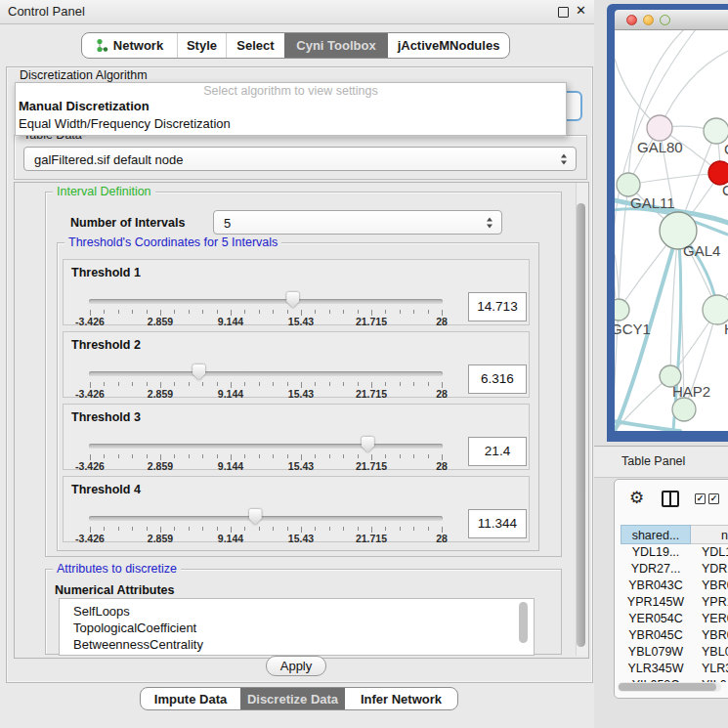 The width and height of the screenshot is (728, 728). Describe the element at coordinates (671, 637) in the screenshot. I see `table-row: YBR045CYBR0` at that location.